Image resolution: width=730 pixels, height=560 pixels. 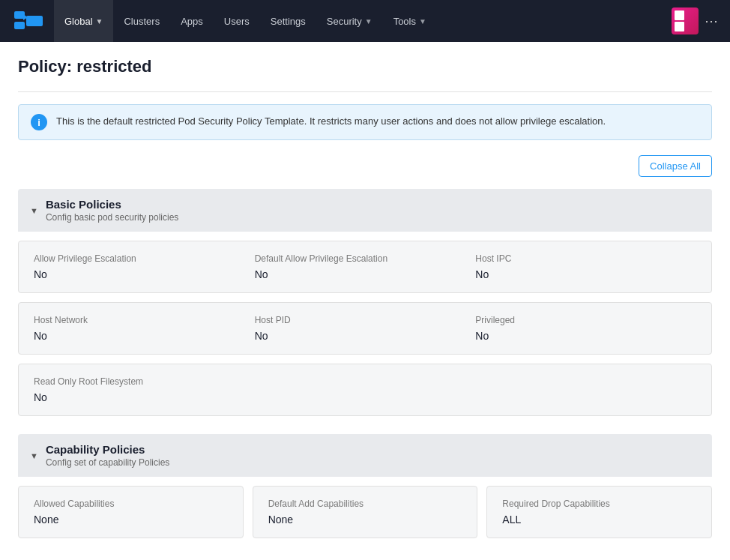 What do you see at coordinates (365, 509) in the screenshot?
I see `capability-cards: Allowed Capabilities None Default Add Ca…` at bounding box center [365, 509].